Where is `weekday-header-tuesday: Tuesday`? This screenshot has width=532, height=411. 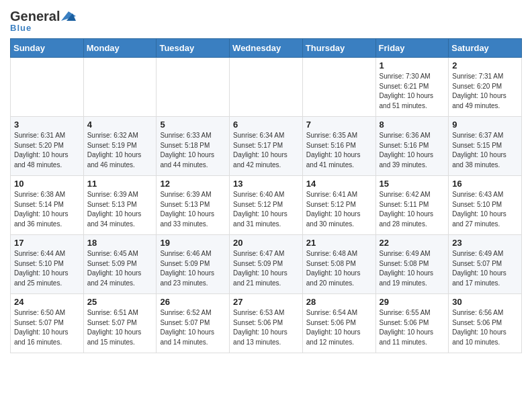
weekday-header-tuesday: Tuesday is located at coordinates (193, 48).